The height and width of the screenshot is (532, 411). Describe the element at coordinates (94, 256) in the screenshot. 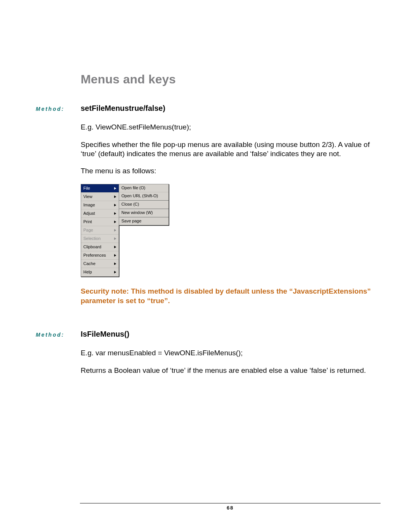

I see `menu-item-label: Preferences` at that location.